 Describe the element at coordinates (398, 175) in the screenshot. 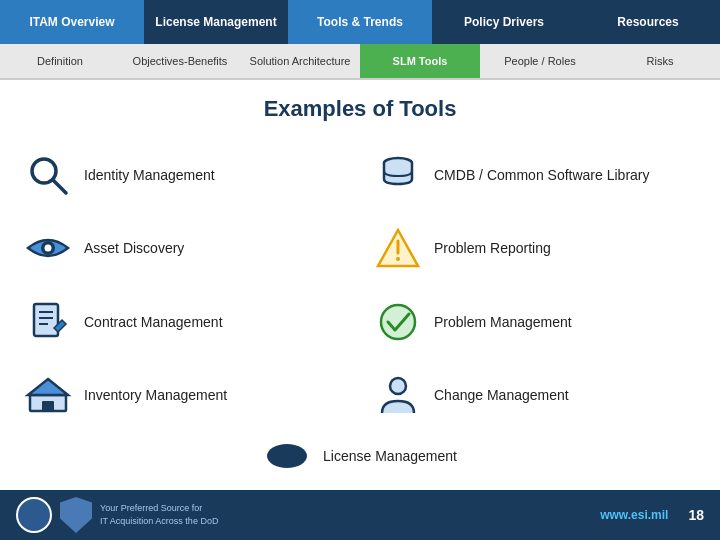

I see `database-icon` at that location.